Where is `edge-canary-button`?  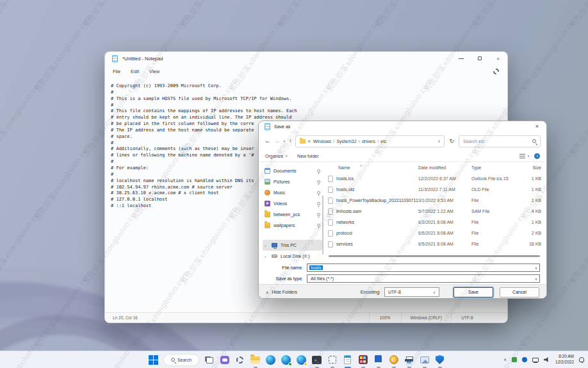 edge-canary-button is located at coordinates (301, 360).